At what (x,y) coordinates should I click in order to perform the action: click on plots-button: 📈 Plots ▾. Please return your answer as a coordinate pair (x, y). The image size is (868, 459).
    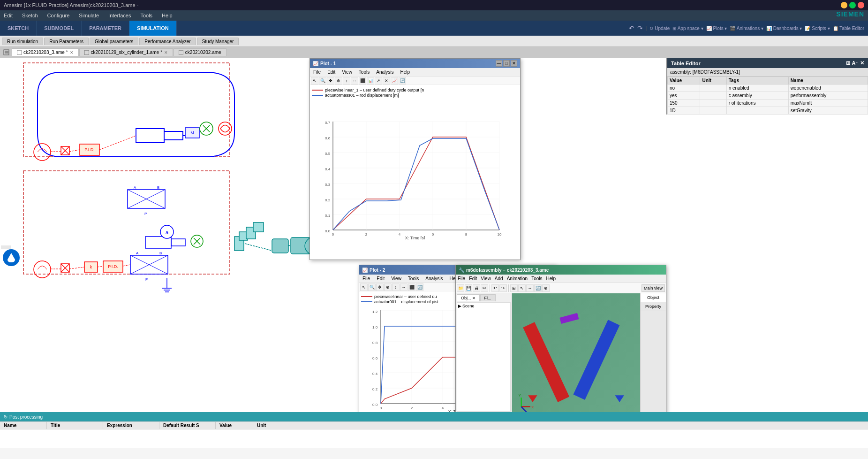
    Looking at the image, I should click on (717, 28).